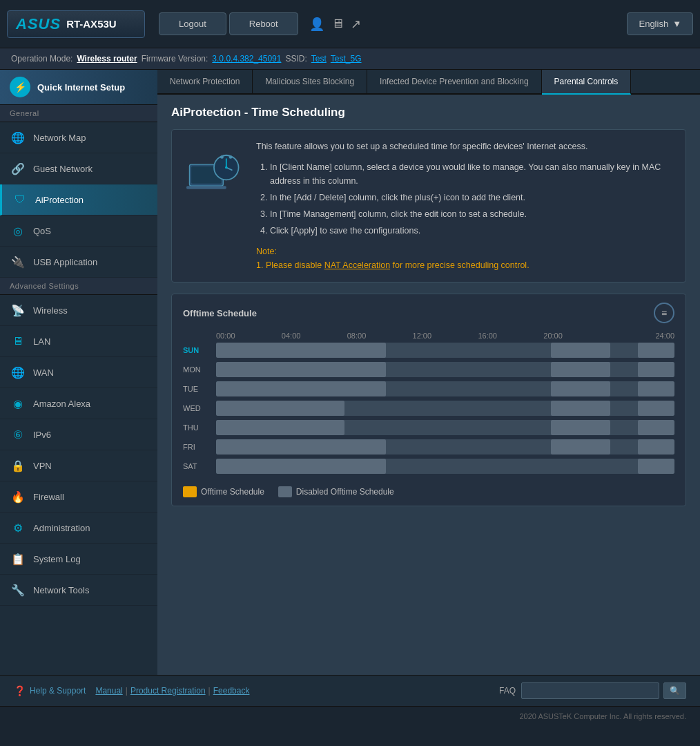  I want to click on time-label-4: 16:00, so click(511, 336).